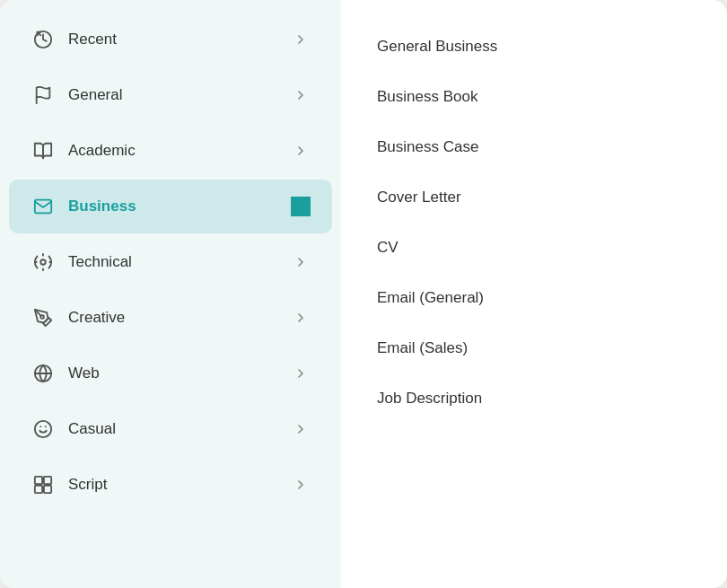 This screenshot has height=588, width=727. I want to click on content-item-2: Business Case, so click(534, 147).